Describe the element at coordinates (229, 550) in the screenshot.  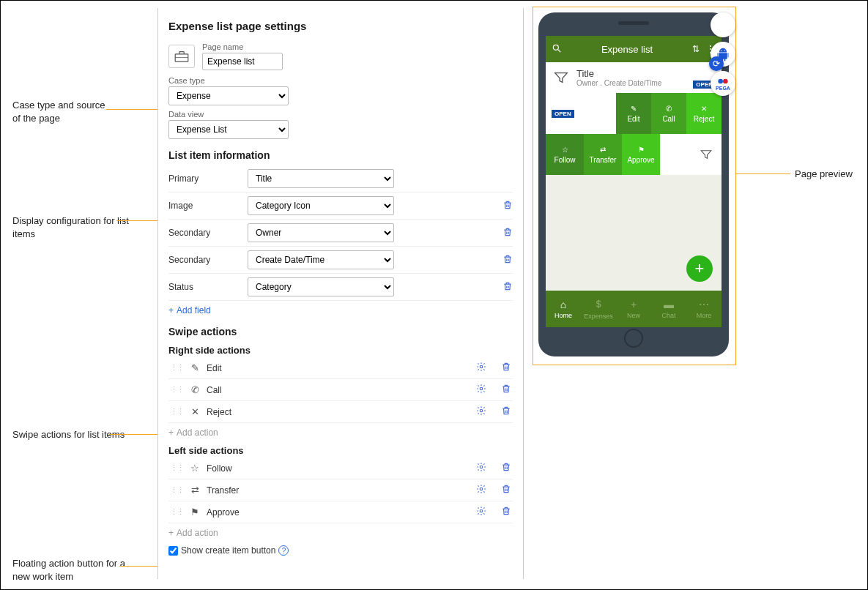
I see `show-create-label: Show create item button` at that location.